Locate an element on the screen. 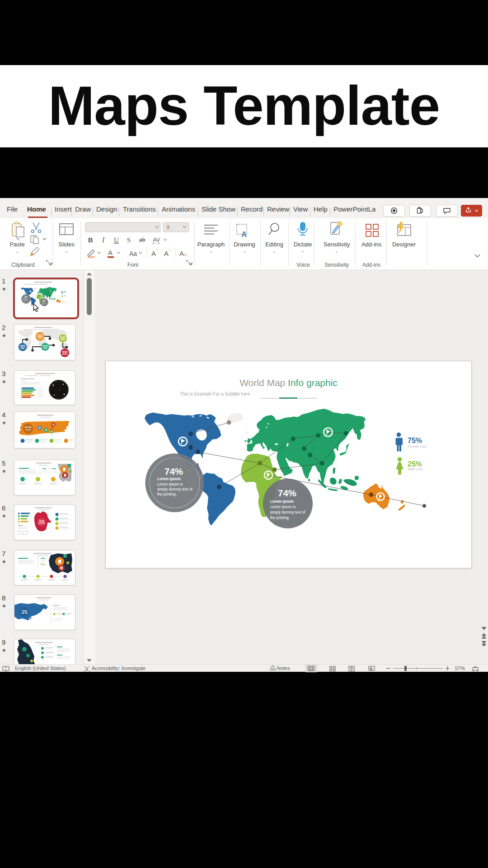 The image size is (488, 868). svg-text: 75% is located at coordinates (415, 440).